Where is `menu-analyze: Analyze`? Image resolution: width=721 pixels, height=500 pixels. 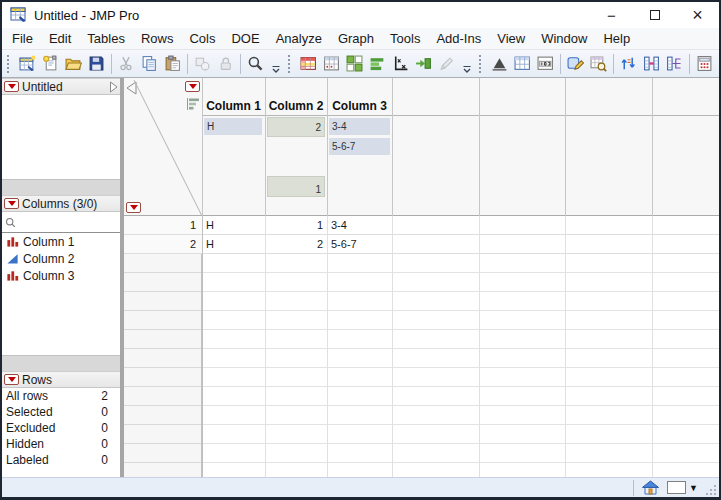
menu-analyze: Analyze is located at coordinates (299, 38).